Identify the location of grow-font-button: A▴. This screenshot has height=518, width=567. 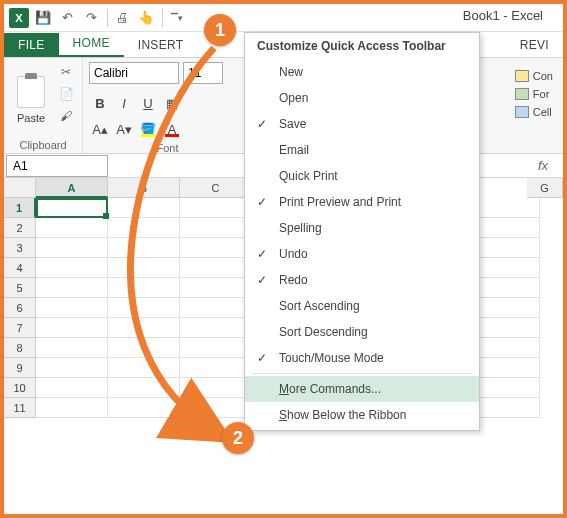
(100, 129).